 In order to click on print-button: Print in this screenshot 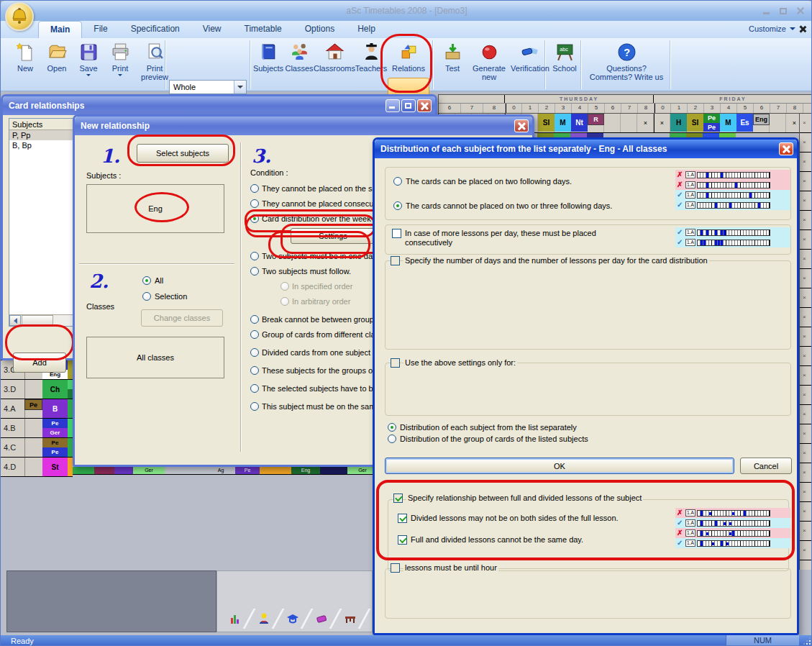, I will do `click(120, 65)`.